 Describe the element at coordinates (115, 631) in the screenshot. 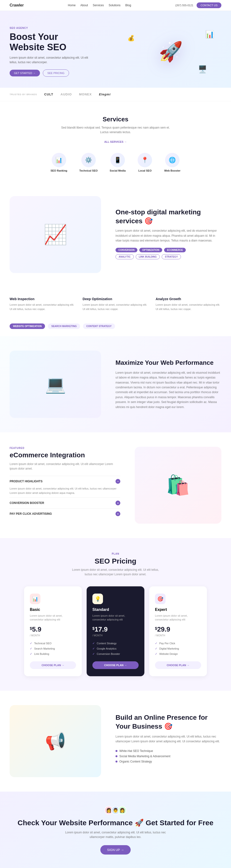

I see `pricing-cards: 📊 Basic Lorem ipsum dolor sit amet, cons…` at that location.